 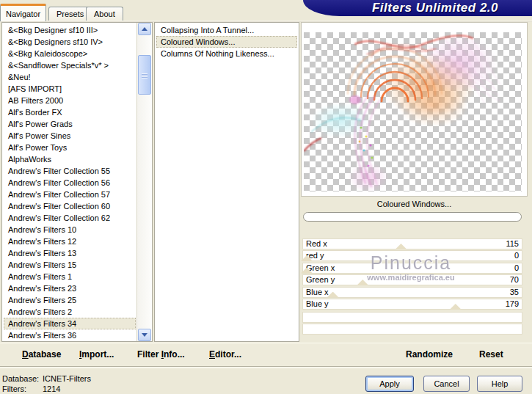 What do you see at coordinates (512, 304) in the screenshot?
I see `slider-value: 179` at bounding box center [512, 304].